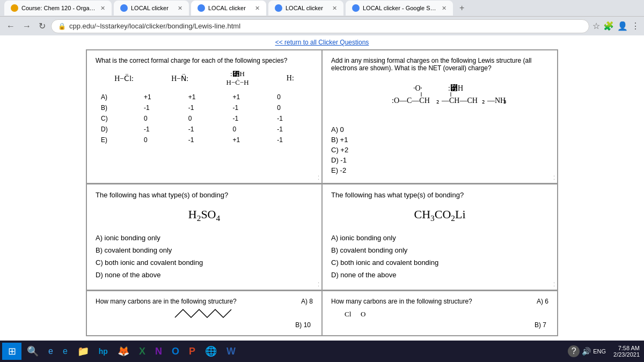 This screenshot has height=362, width=644. I want to click on menu-button: ⋮, so click(635, 26).